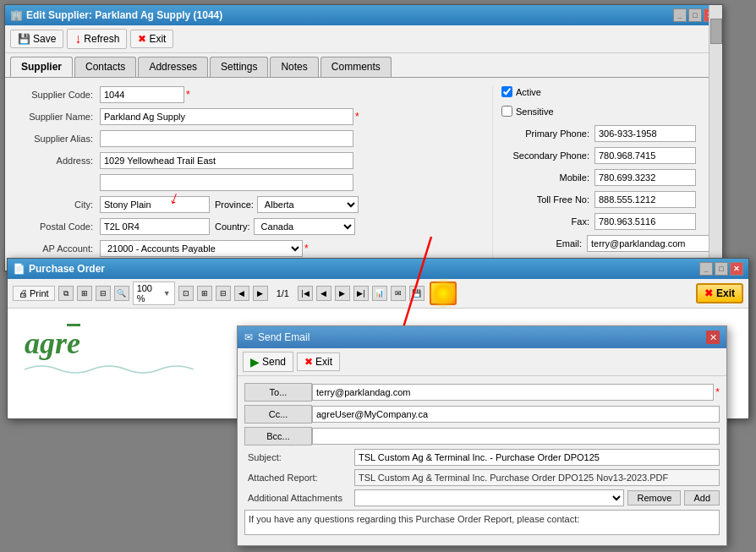  What do you see at coordinates (717, 392) in the screenshot?
I see `to-required: *` at bounding box center [717, 392].